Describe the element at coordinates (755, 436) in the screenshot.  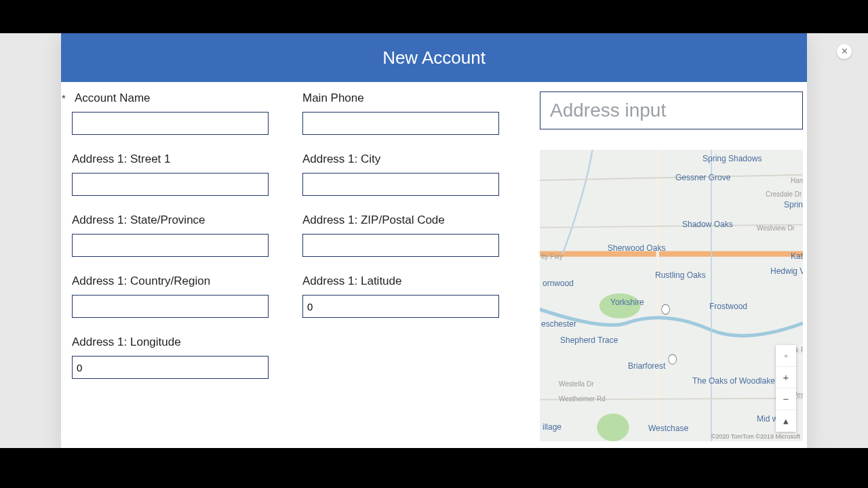
I see `map-attribution: ©2020 TomTom ©2019 Microsoft` at that location.